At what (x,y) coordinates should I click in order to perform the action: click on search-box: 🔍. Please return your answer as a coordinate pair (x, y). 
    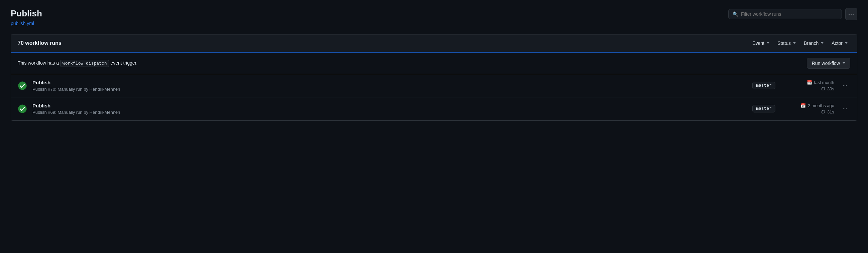
    Looking at the image, I should click on (785, 14).